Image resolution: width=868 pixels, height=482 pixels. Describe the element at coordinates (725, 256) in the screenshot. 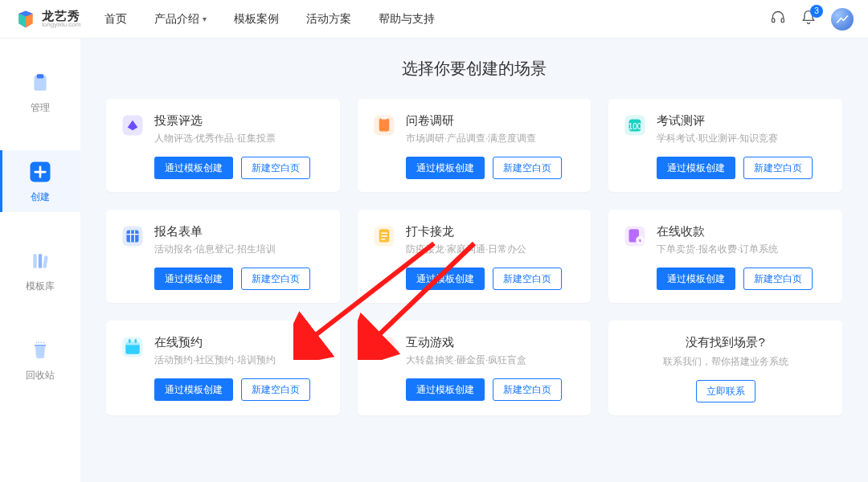

I see `scene-card: ¥ 在线收款 下单卖货·报名收费·订单系统 通过模板创建 新建空白页` at that location.